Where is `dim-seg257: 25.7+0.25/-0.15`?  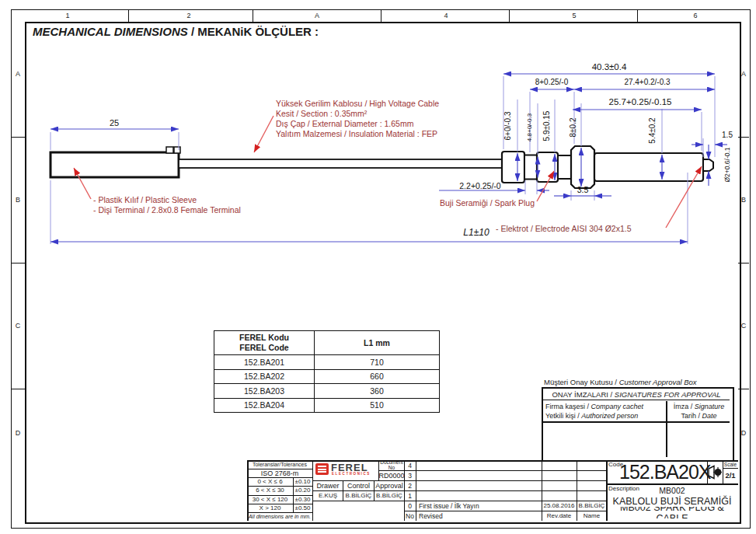 dim-seg257: 25.7+0.25/-0.15 is located at coordinates (640, 102).